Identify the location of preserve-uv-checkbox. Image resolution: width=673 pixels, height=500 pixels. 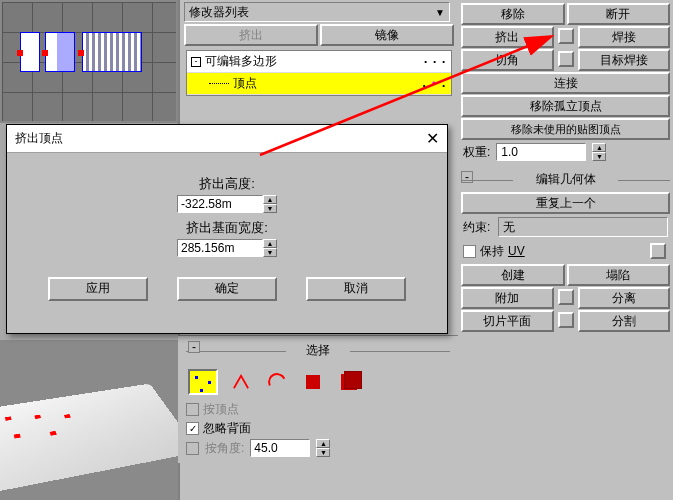
(470, 252).